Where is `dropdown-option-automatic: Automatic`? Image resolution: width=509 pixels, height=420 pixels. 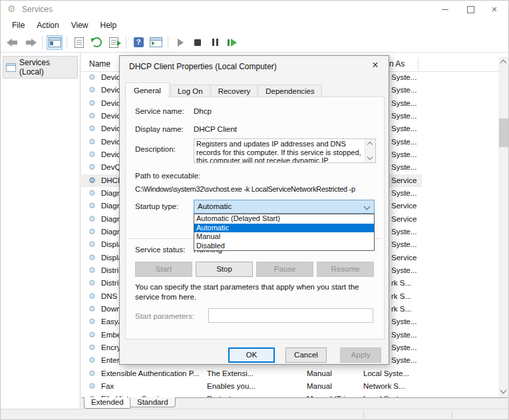
dropdown-option-automatic: Automatic is located at coordinates (284, 228).